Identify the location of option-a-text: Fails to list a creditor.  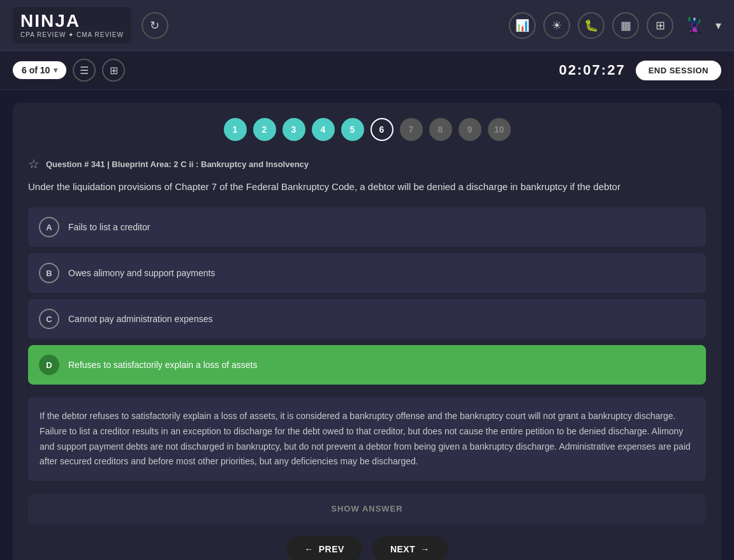
(109, 227).